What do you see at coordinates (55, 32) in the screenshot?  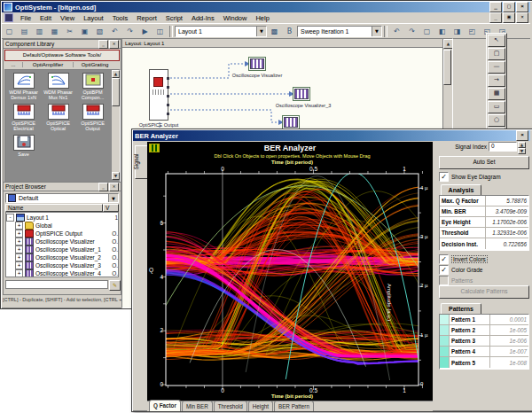 I see `print-button: ▦` at bounding box center [55, 32].